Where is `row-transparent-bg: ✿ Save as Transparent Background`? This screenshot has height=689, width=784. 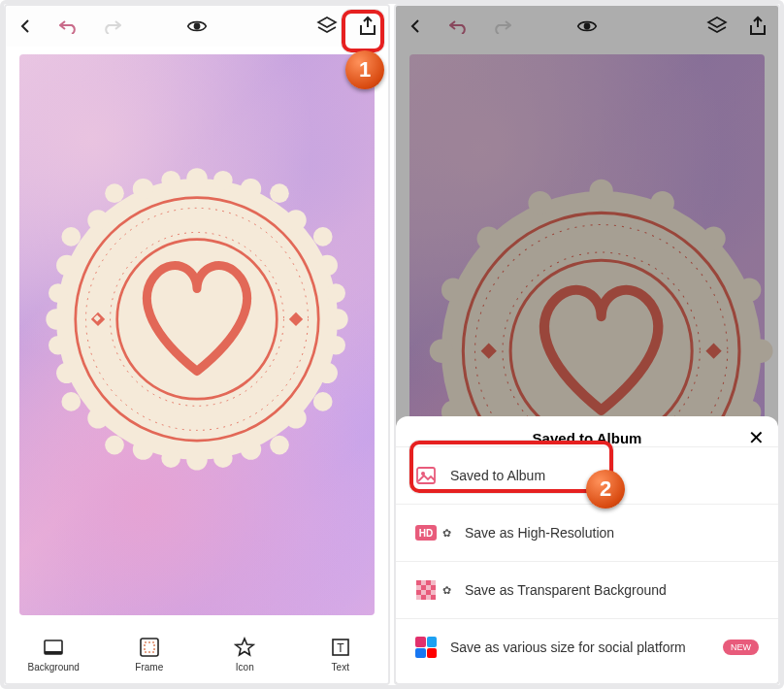
row-transparent-bg: ✿ Save as Transparent Background is located at coordinates (587, 590).